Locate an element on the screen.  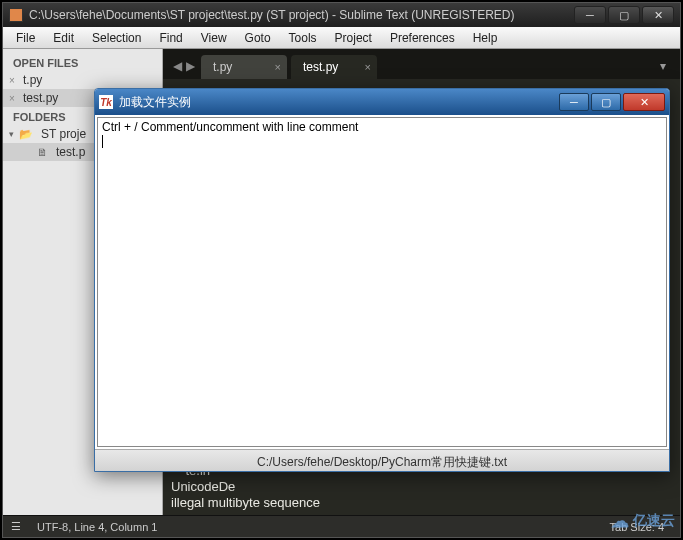
menu-view: View is located at coordinates (214, 38).